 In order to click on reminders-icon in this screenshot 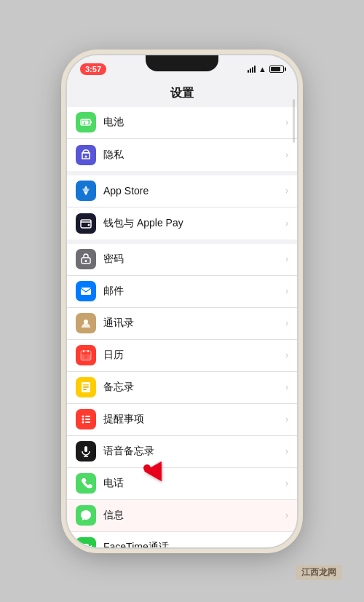, I will do `click(86, 419)`.